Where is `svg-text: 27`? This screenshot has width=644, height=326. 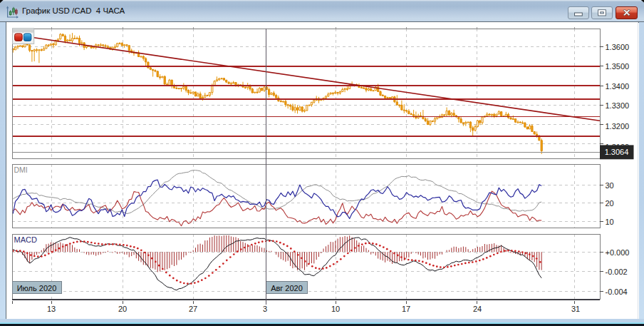
svg-text: 27 is located at coordinates (193, 309).